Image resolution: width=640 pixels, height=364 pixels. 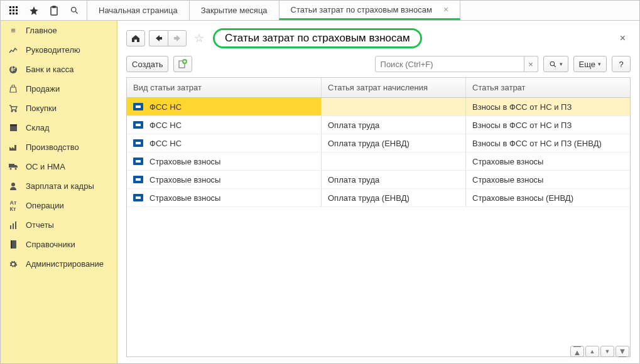 I want to click on sidebar-item-sales: Продажи, so click(x=59, y=89).